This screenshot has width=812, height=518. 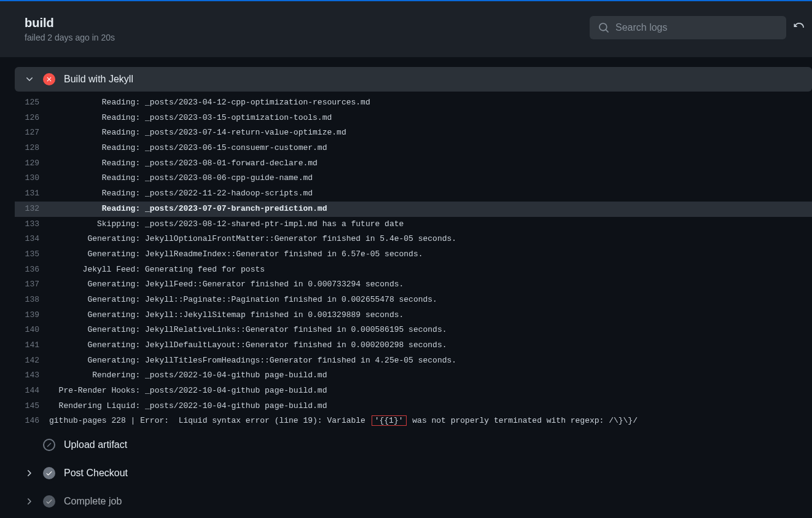 What do you see at coordinates (413, 407) in the screenshot?
I see `log-line: 145 Rendering Liquid: _posts/2022-10-04-…` at bounding box center [413, 407].